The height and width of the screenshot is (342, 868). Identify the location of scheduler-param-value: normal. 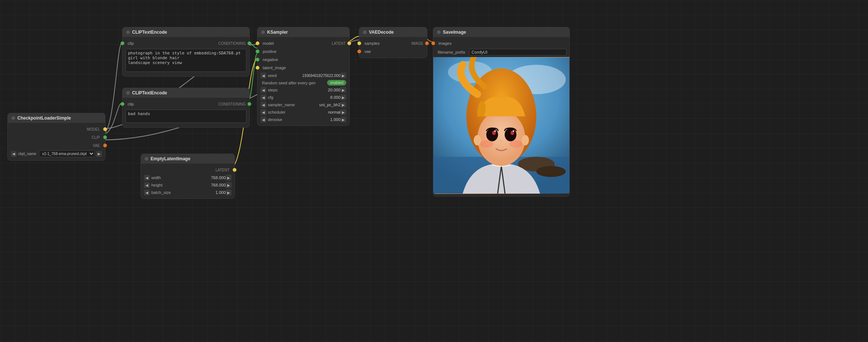
(329, 112).